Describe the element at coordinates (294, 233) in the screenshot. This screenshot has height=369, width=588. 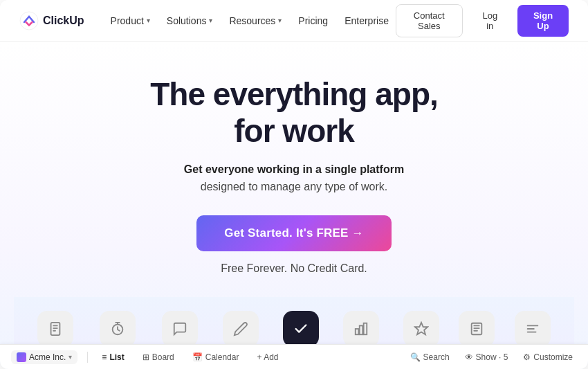
I see `cta-button: Get Started. It's FREE →` at that location.